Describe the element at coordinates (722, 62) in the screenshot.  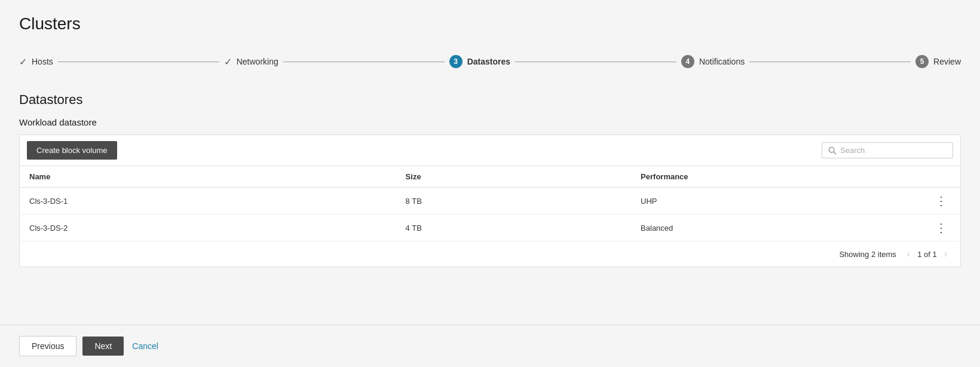
I see `step-label-notifications: Notifications` at that location.